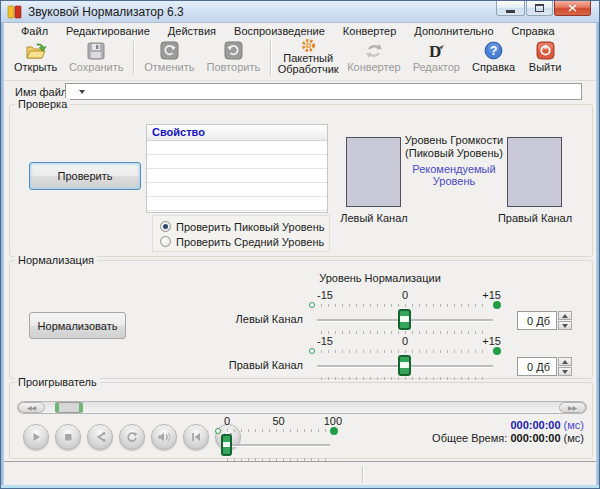  Describe the element at coordinates (374, 56) in the screenshot. I see `toolbar-converter-button: Конвертер` at that location.